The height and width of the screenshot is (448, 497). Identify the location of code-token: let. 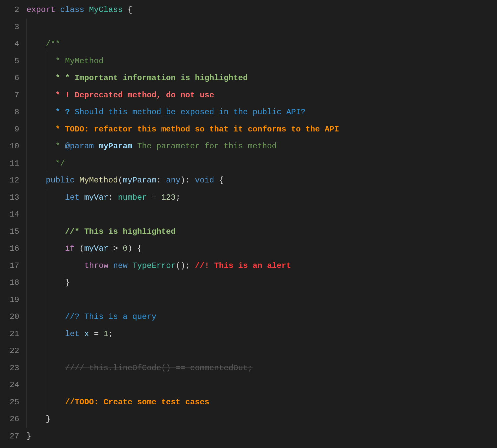
(72, 334).